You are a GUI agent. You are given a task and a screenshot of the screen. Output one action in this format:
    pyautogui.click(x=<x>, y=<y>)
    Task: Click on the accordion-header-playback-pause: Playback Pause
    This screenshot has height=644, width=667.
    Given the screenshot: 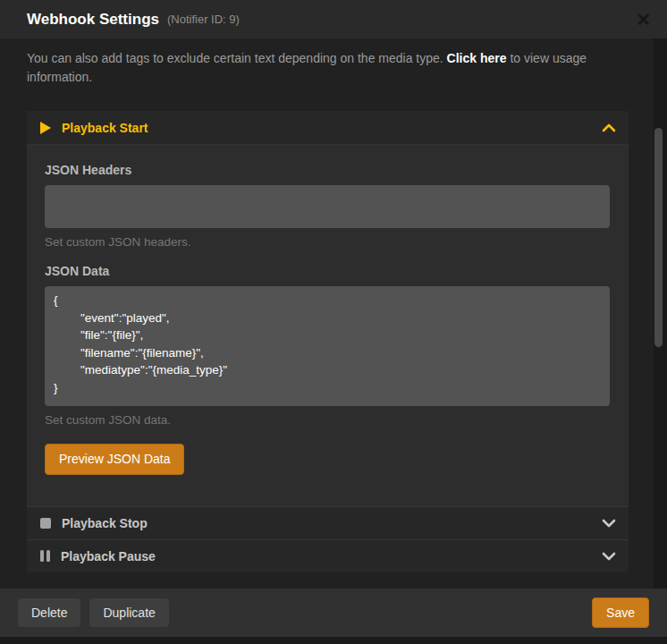 What is the action you would take?
    pyautogui.click(x=327, y=556)
    